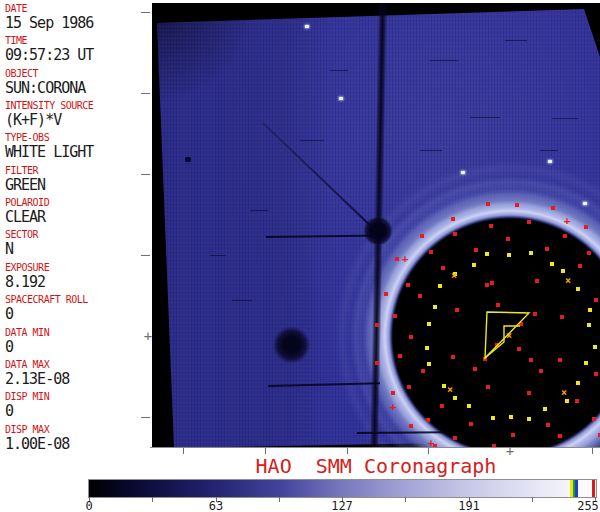 This screenshot has height=512, width=600. What do you see at coordinates (37, 444) in the screenshot?
I see `metadata-value: 1.00E-08` at bounding box center [37, 444].